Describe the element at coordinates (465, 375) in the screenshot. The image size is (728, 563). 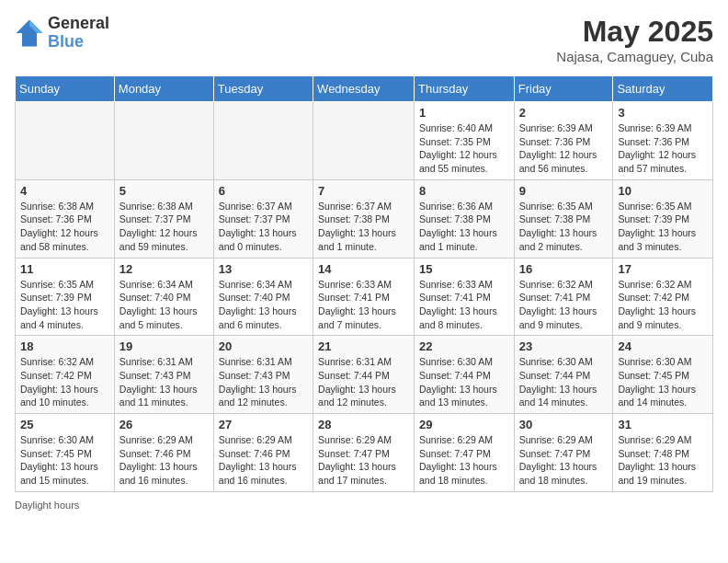
I see `calendar-cell: 22Sunrise: 6:30 AM Sunset: 7:44 PM Dayli…` at that location.